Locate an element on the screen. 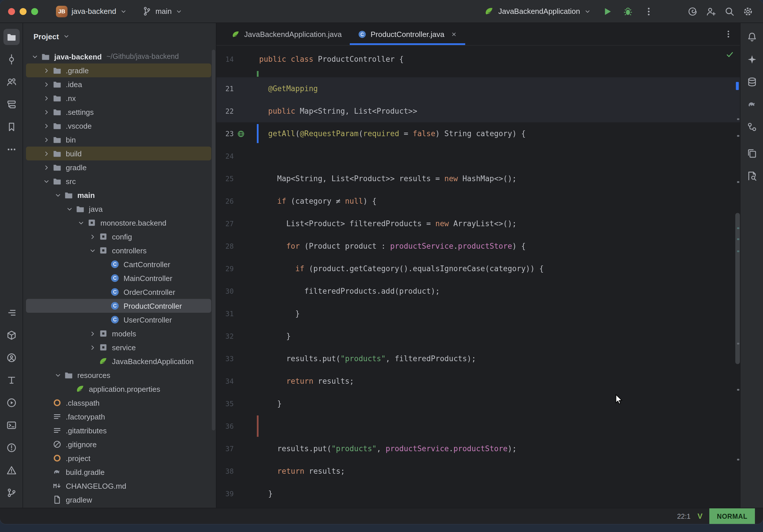 This screenshot has width=763, height=532. line-number: 25 is located at coordinates (225, 179).